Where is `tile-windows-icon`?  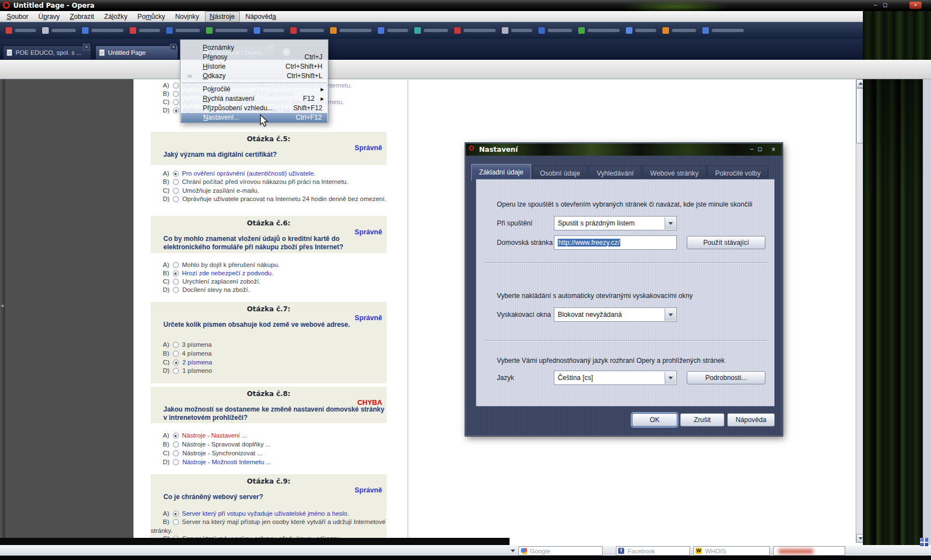 tile-windows-icon is located at coordinates (924, 542).